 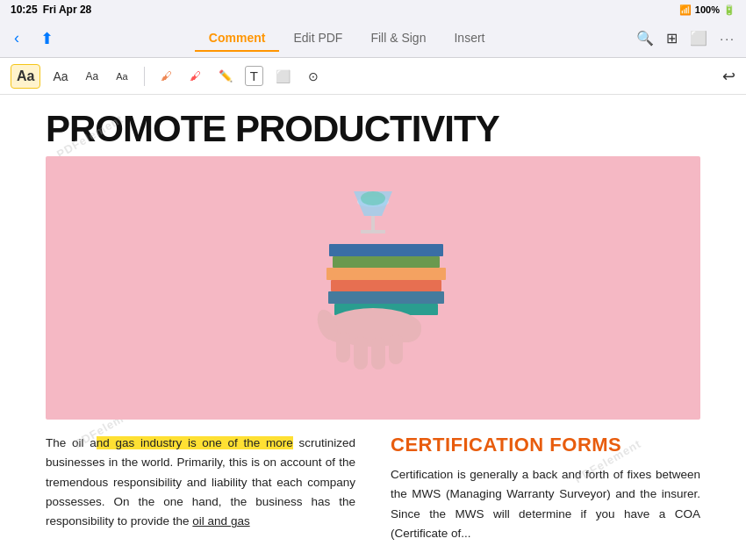 I want to click on wifi-icon: 📶, so click(x=685, y=11).